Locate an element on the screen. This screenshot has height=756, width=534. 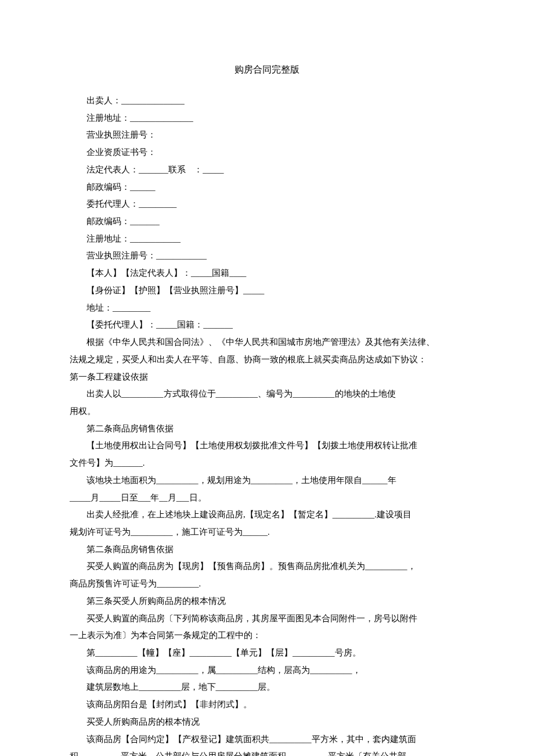
text-line: 一上表示为准〕为本合同第一条规定的工程中的： is located at coordinates (267, 636).